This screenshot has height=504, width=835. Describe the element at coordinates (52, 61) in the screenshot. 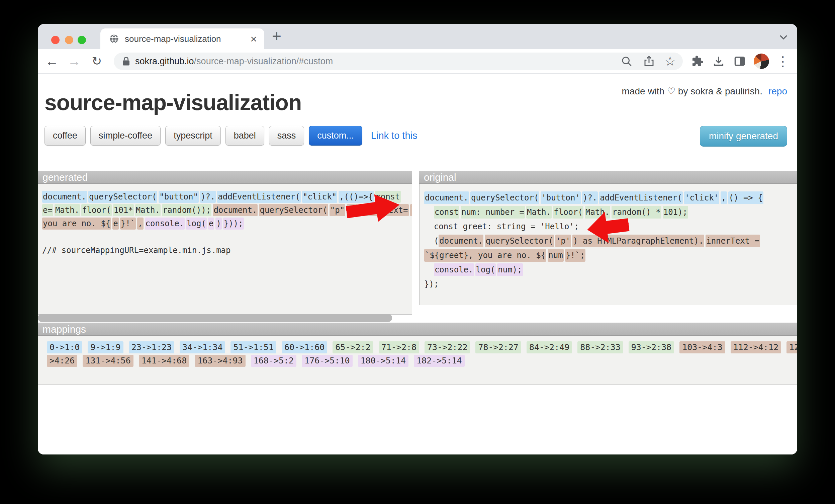

I see `back-icon: ←` at that location.